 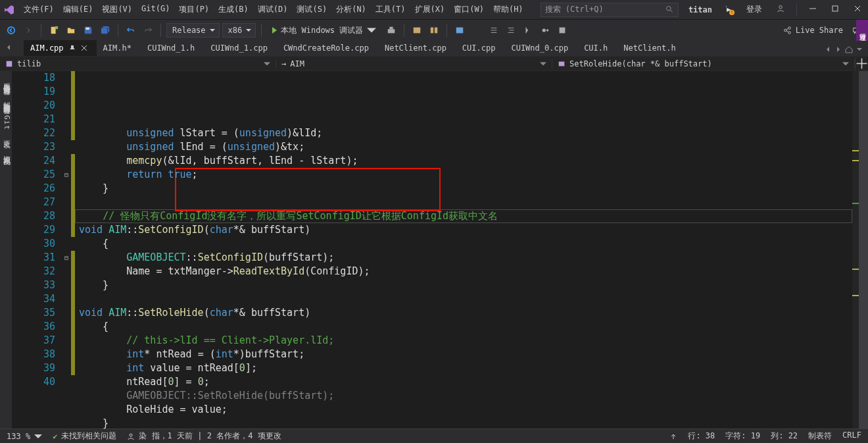 I want to click on toolwindow-tab: 解决方案资源管理器, so click(x=6, y=99).